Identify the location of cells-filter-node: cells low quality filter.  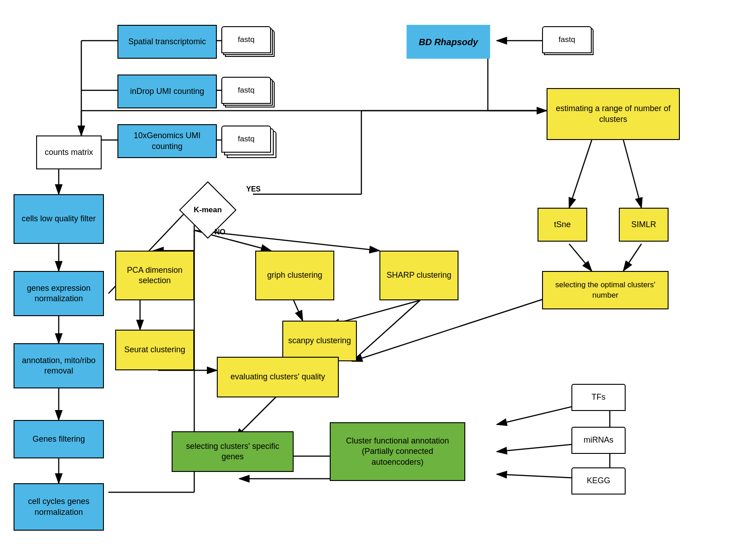
(59, 219).